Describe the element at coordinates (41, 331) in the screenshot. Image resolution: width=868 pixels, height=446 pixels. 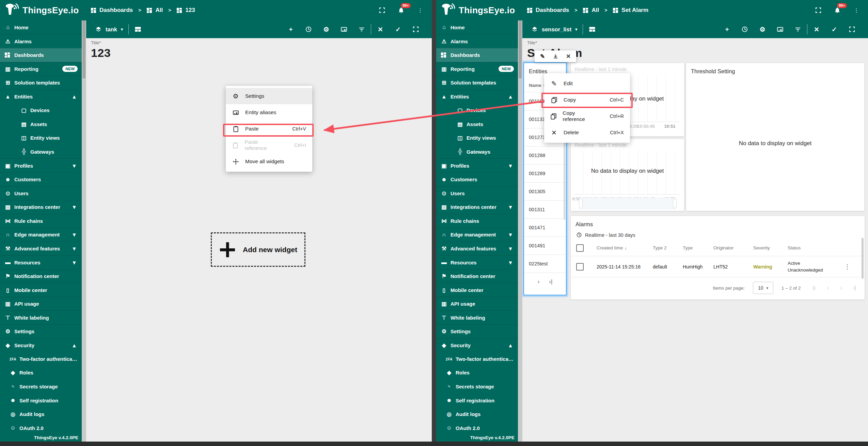
I see `sidebar-item-settings: ⚙Settings` at that location.